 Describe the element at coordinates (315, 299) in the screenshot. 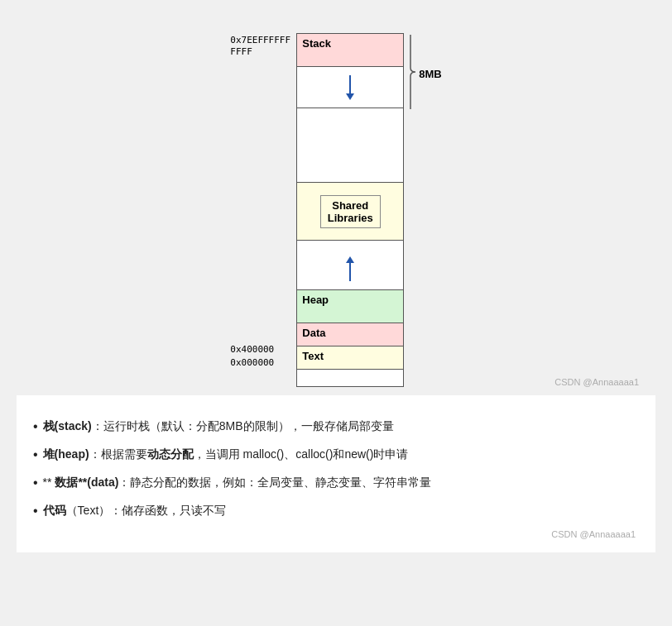

I see `heap-label: Heap` at that location.